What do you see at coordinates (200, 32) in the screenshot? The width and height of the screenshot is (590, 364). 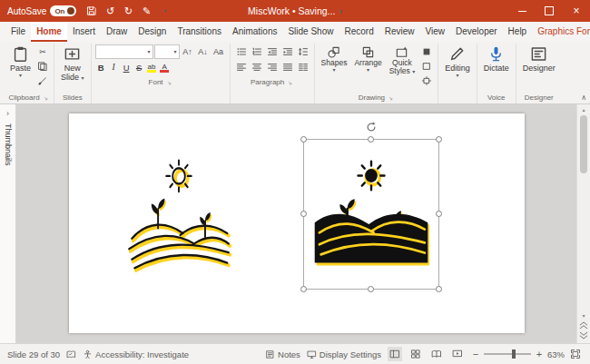 I see `tab-transitions: Transitions` at bounding box center [200, 32].